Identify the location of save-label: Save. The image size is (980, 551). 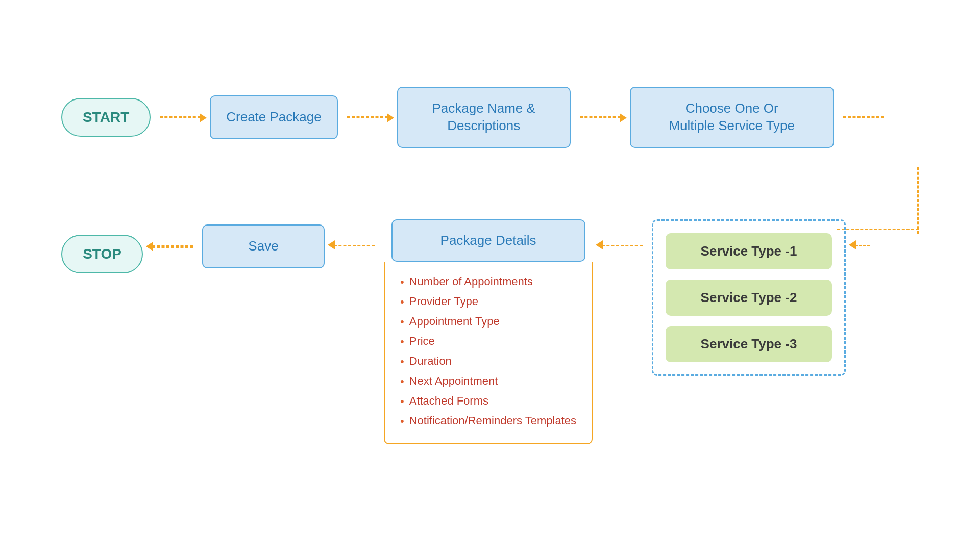
(263, 246).